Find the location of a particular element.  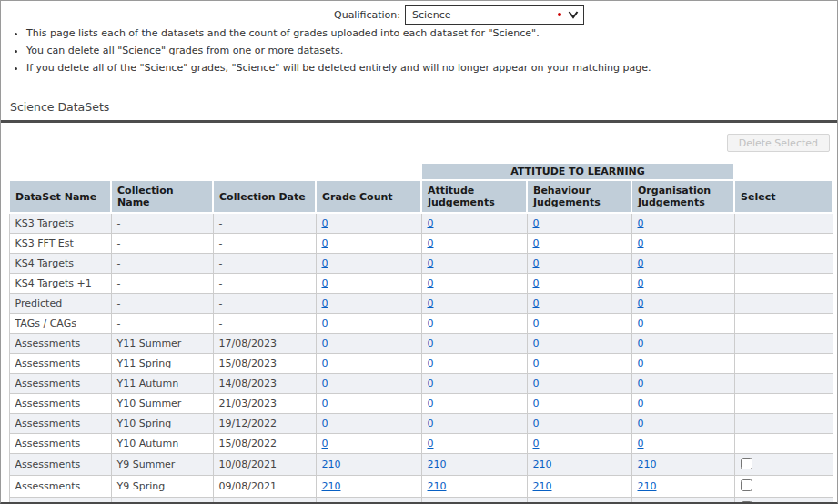

col-header-select: Select is located at coordinates (783, 197).